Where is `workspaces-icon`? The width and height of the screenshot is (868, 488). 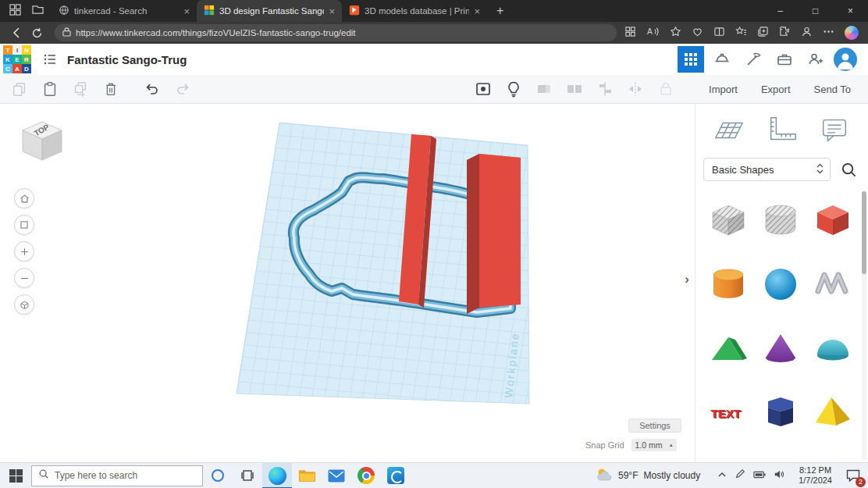 workspaces-icon is located at coordinates (16, 11).